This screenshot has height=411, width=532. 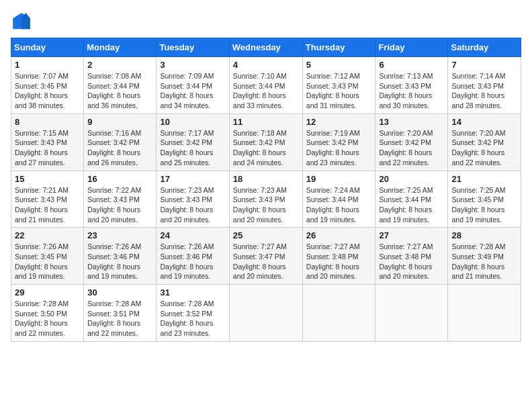 I want to click on day-number: 8, so click(x=47, y=122).